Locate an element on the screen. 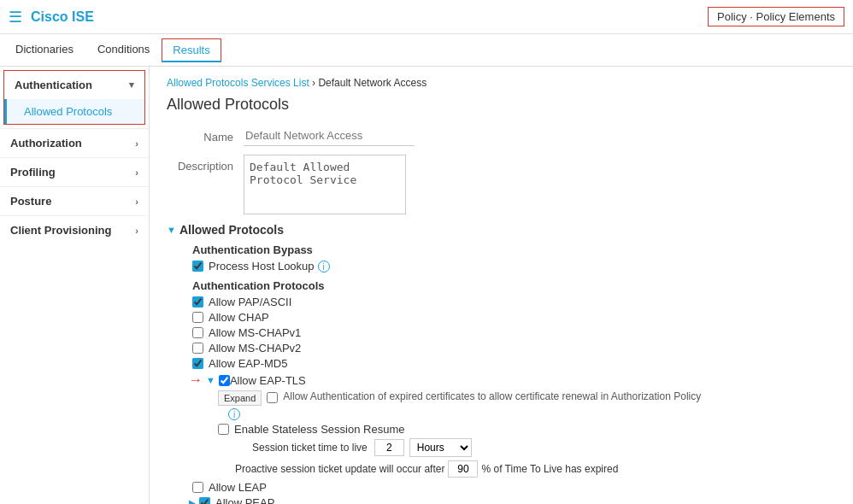  allowed-protocols-header: ▼ Allowed Protocols is located at coordinates (501, 230).